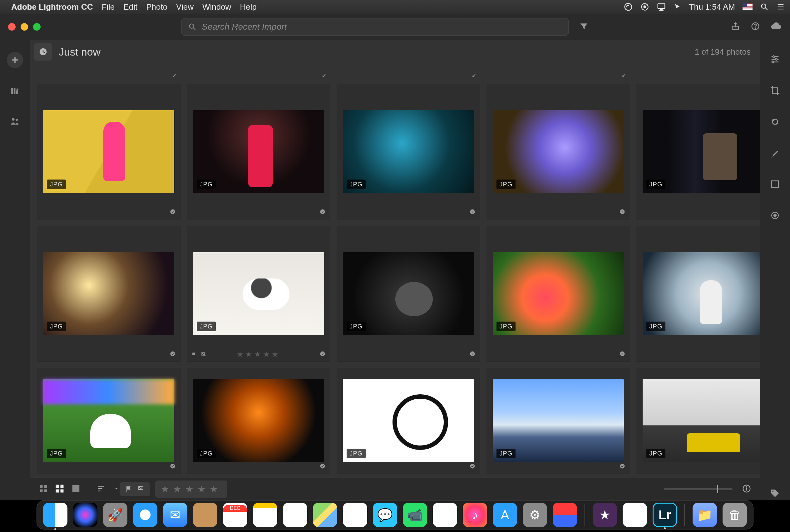 The image size is (790, 532). I want to click on spotlight-icon, so click(764, 7).